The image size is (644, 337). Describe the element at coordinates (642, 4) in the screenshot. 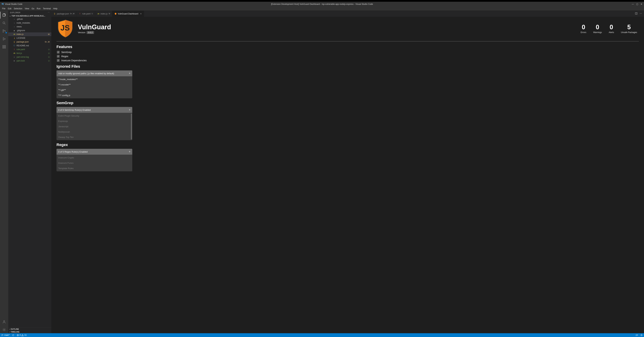

I see `window-close-icon: ✕` at that location.